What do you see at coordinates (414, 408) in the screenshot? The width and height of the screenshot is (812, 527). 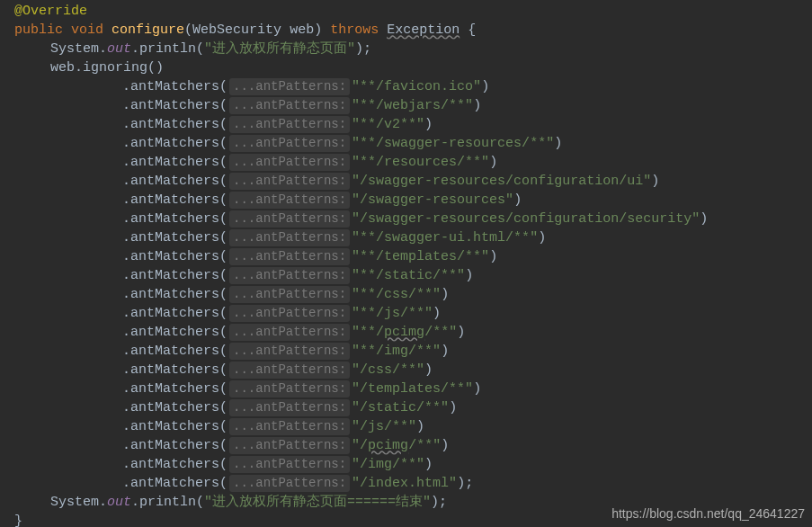 I see `matcher-line: .antMatchers(...antPatterns: "/static/**…` at bounding box center [414, 408].